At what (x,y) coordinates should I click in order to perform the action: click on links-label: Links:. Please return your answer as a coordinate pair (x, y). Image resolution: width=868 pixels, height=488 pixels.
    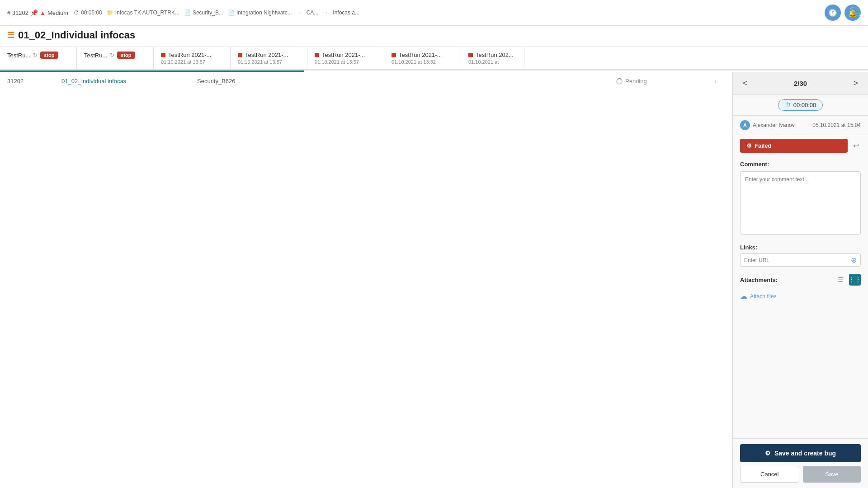
    Looking at the image, I should click on (800, 248).